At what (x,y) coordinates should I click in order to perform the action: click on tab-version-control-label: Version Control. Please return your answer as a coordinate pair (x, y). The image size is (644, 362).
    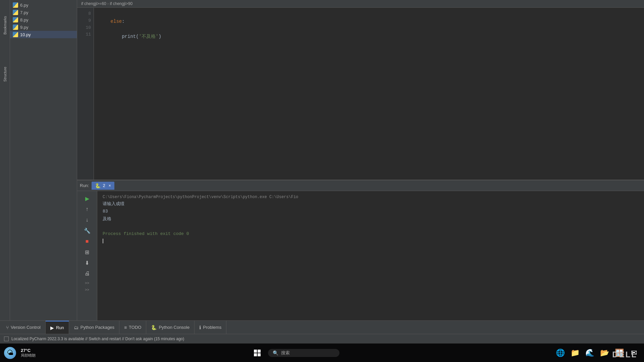
    Looking at the image, I should click on (25, 327).